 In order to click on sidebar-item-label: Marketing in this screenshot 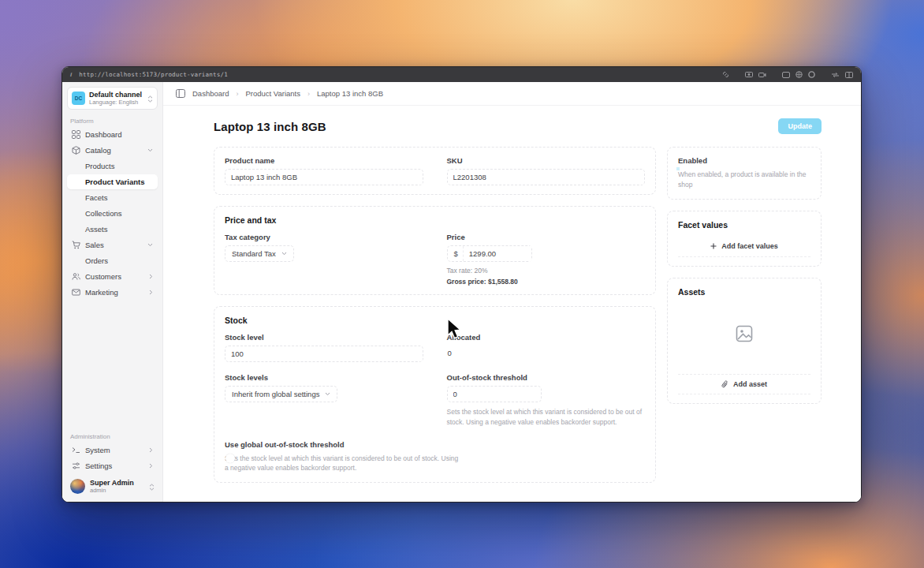, I will do `click(102, 292)`.